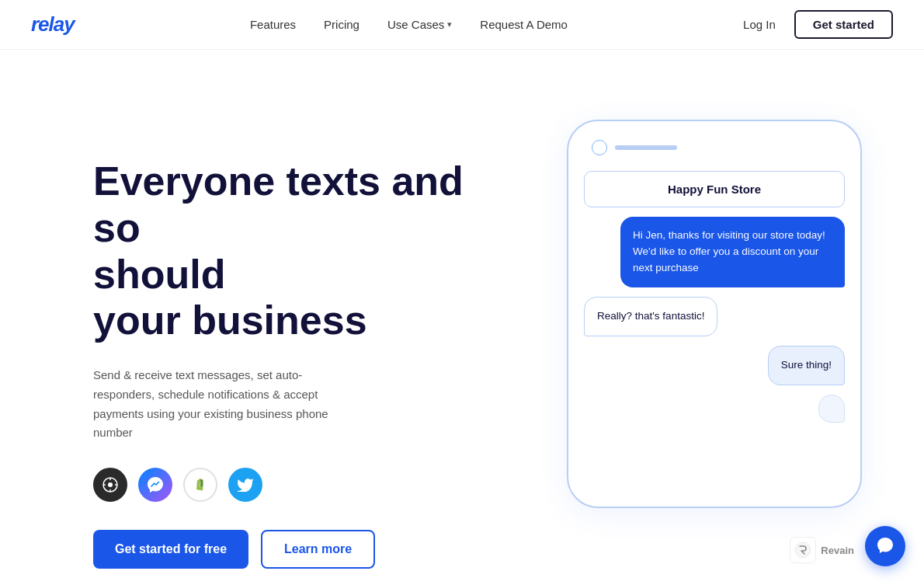  I want to click on cta-buttons: Get started for free Learn more, so click(280, 549).